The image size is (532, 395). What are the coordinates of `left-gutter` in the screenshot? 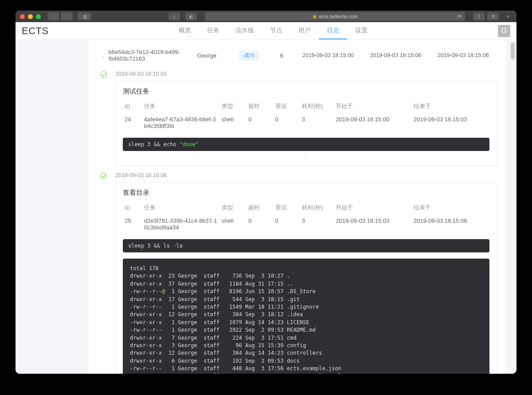 It's located at (52, 207).